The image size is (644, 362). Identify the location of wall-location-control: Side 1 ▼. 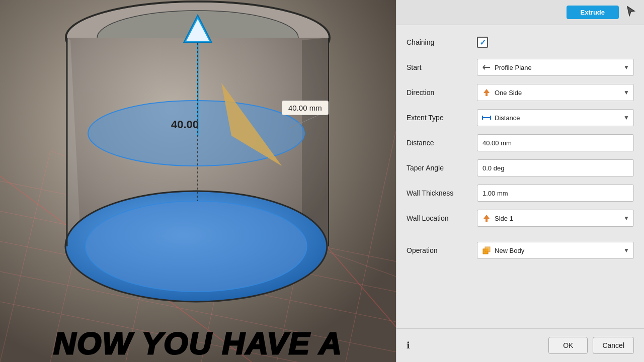
(555, 218).